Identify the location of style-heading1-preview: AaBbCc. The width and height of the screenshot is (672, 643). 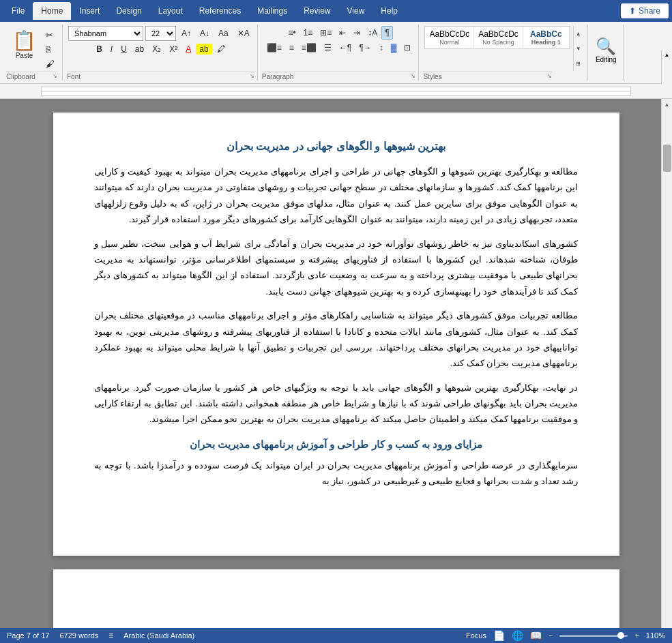
(546, 34).